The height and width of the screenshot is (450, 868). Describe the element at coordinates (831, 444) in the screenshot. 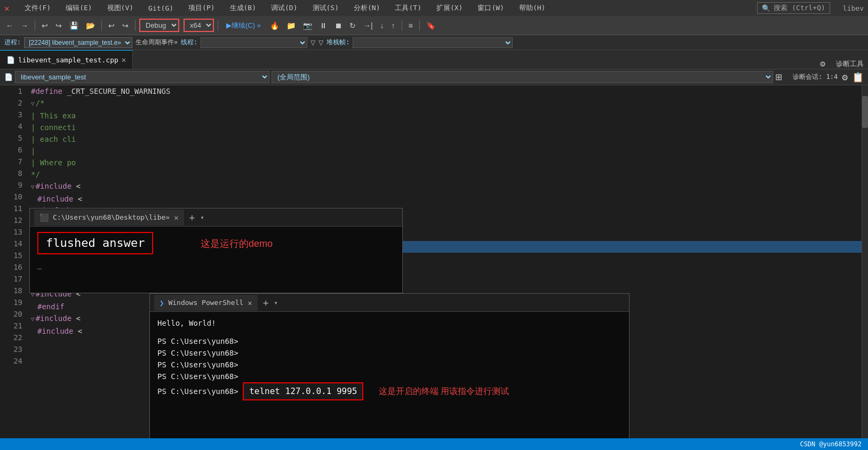

I see `status-text: CSDN @yun6853992` at that location.